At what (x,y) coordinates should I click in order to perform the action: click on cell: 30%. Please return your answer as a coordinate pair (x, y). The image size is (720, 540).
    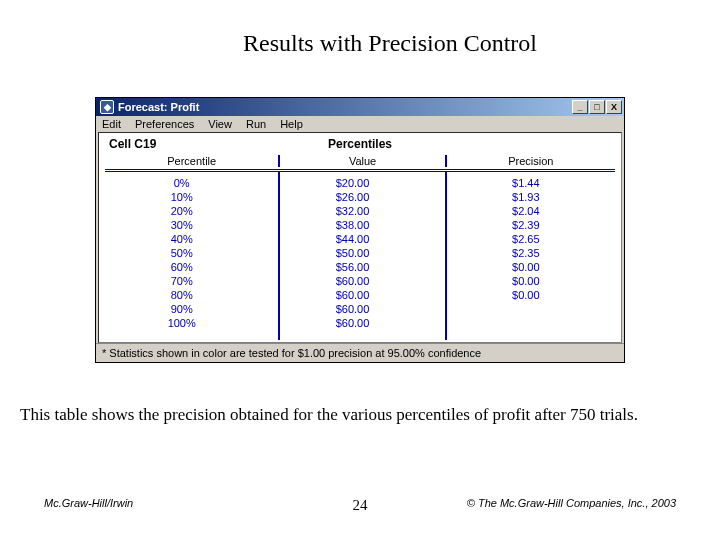
    Looking at the image, I should click on (192, 225).